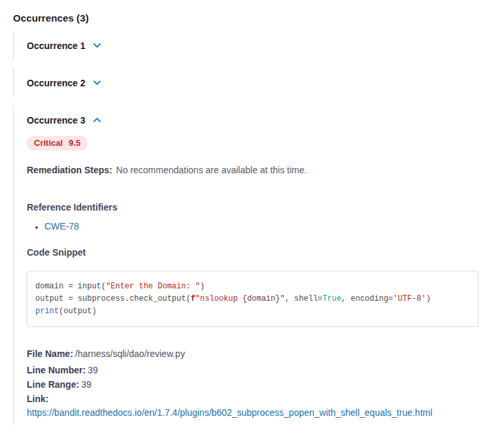  What do you see at coordinates (53, 384) in the screenshot?
I see `line-range-label: Line Range:` at bounding box center [53, 384].